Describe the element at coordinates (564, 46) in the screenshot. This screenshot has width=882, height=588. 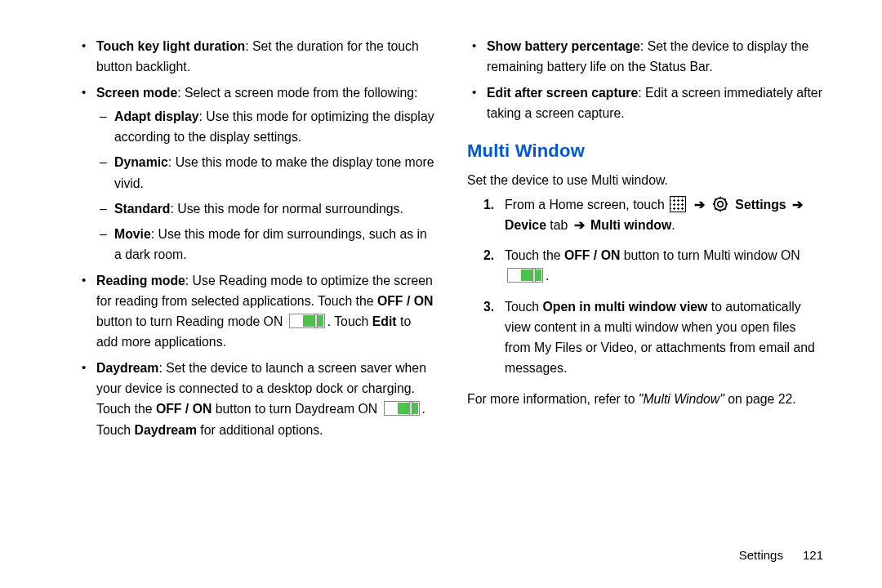
I see `term: Show battery percentage` at that location.